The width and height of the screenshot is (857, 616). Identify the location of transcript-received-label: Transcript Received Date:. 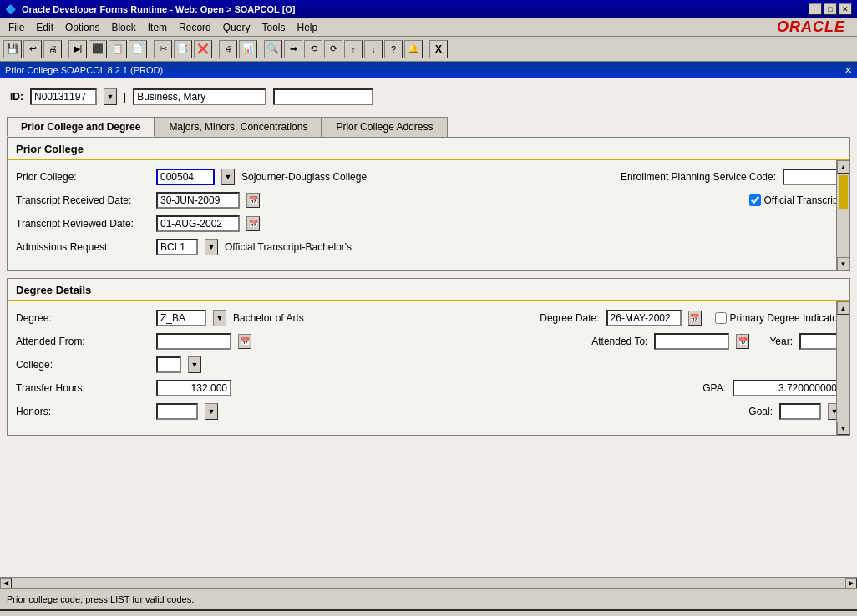
(83, 200).